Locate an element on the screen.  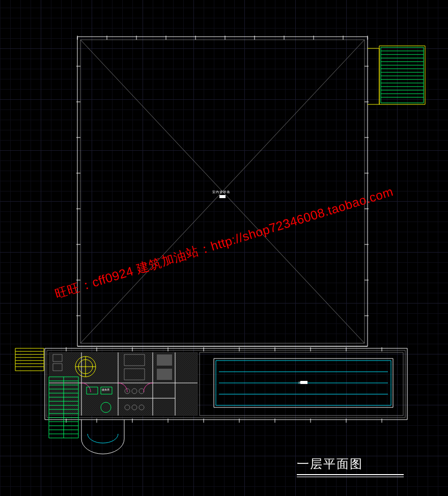
pool-area is located at coordinates (301, 384).